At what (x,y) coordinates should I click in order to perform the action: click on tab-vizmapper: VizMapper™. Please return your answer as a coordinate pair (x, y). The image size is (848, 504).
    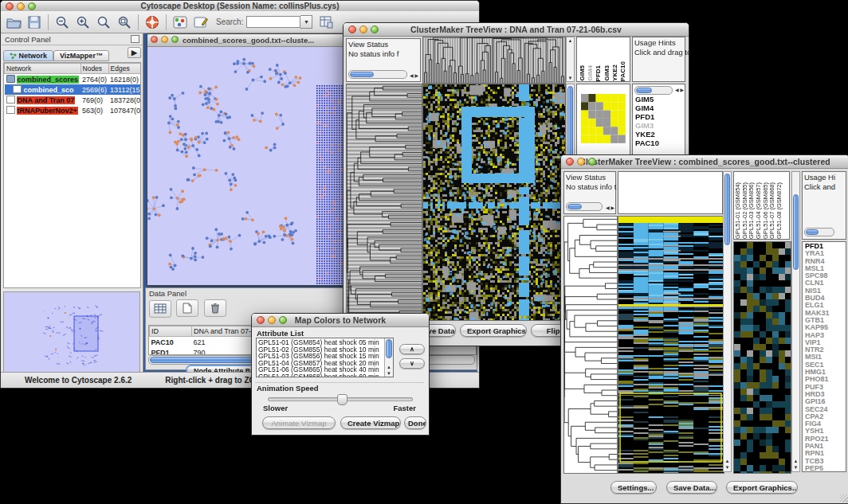
    Looking at the image, I should click on (81, 56).